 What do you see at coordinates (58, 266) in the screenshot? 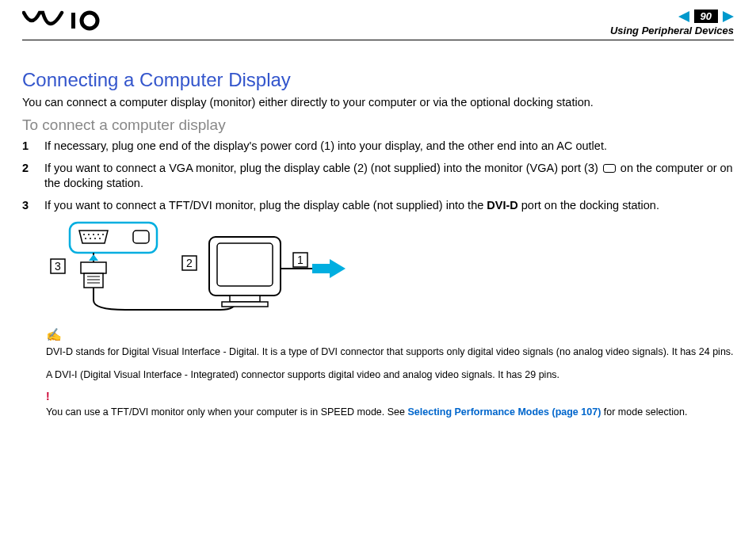
I see `diagram-label-3: 3` at bounding box center [58, 266].